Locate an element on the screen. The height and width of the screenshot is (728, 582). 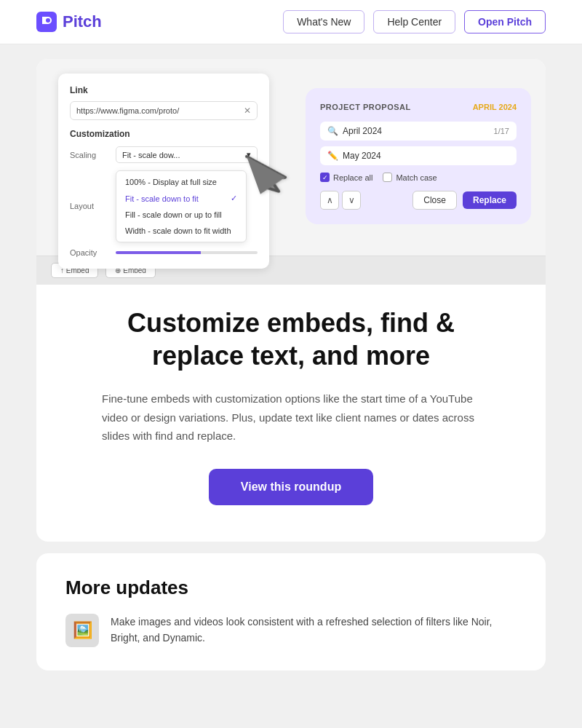
project-title-label: PROJECT PROPOSAL is located at coordinates (365, 107).